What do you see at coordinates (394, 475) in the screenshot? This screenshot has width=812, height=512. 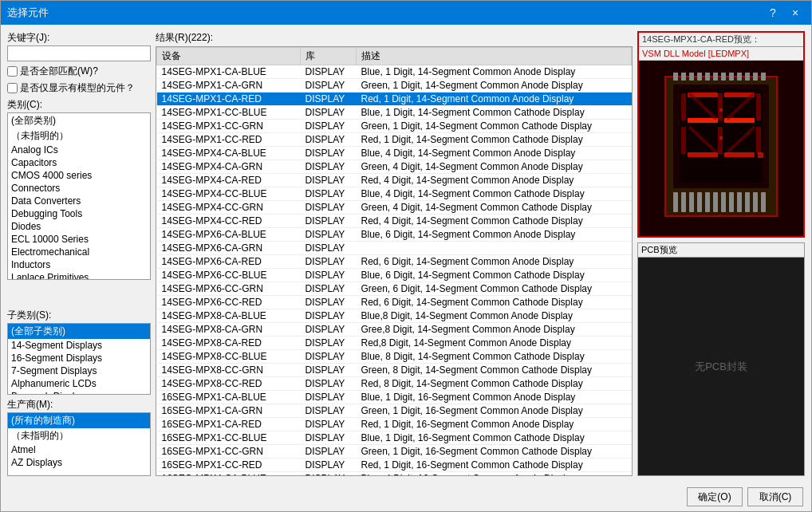 I see `table-row: 16SEG-MPX4-CA-BLUEDISPLAYBlue, 4 Digit, …` at bounding box center [394, 475].